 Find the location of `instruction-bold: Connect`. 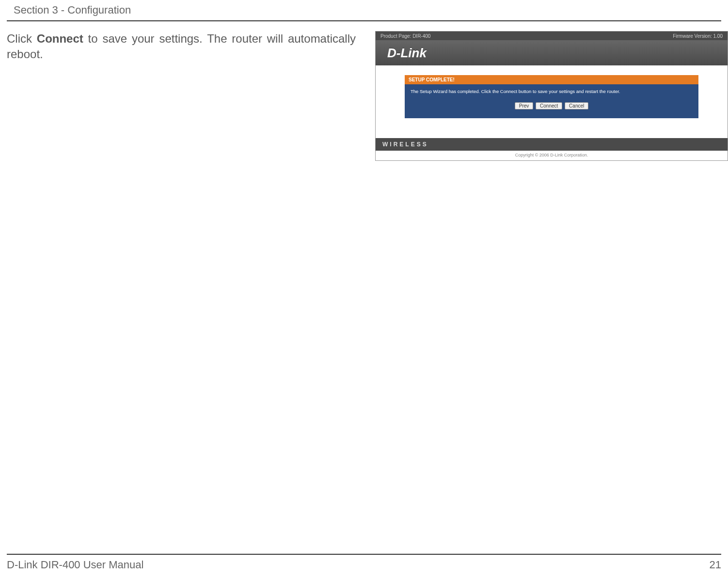

instruction-bold: Connect is located at coordinates (60, 39).